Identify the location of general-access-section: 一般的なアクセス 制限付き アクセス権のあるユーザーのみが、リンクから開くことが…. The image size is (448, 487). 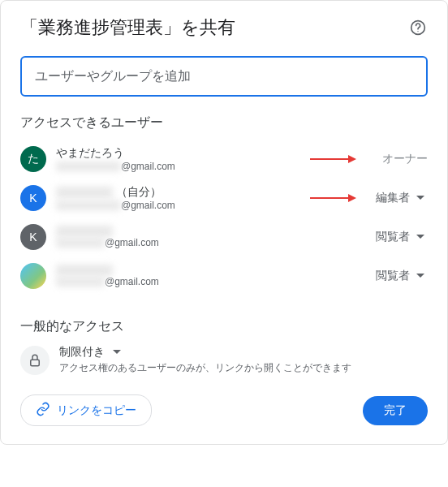
(224, 347).